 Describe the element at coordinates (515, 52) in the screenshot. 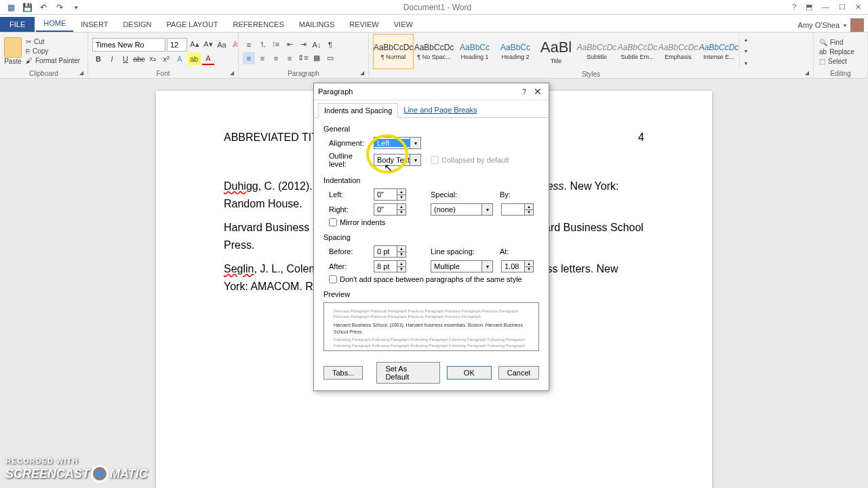

I see `style-heading-2: AaBbCcHeading 2` at that location.